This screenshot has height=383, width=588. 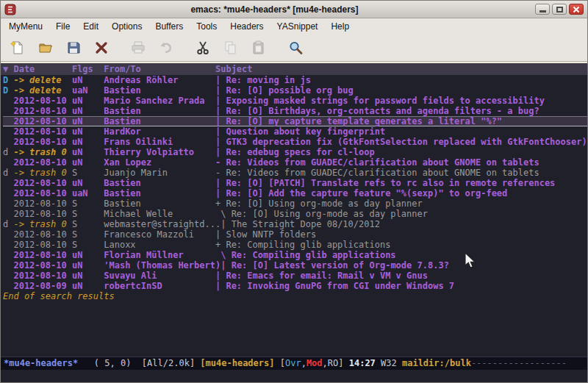 What do you see at coordinates (43, 173) in the screenshot?
I see `message-date: -> trash 0` at bounding box center [43, 173].